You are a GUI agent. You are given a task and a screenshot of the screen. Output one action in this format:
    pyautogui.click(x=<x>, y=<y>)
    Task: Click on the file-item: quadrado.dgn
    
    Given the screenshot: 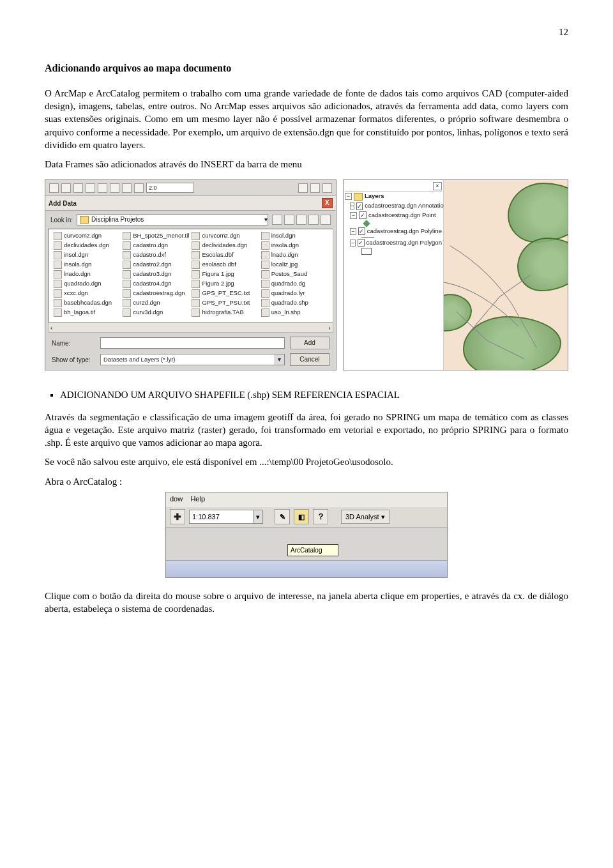 What is the action you would take?
    pyautogui.click(x=87, y=284)
    